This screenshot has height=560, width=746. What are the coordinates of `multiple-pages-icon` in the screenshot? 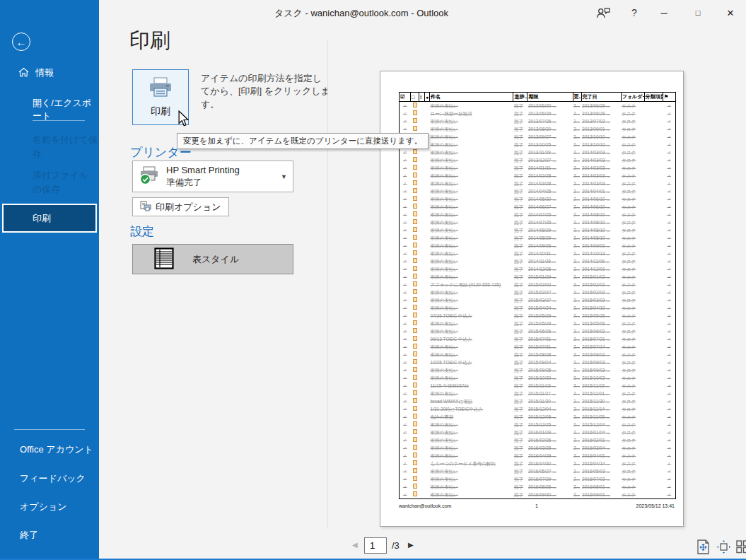 It's located at (740, 547).